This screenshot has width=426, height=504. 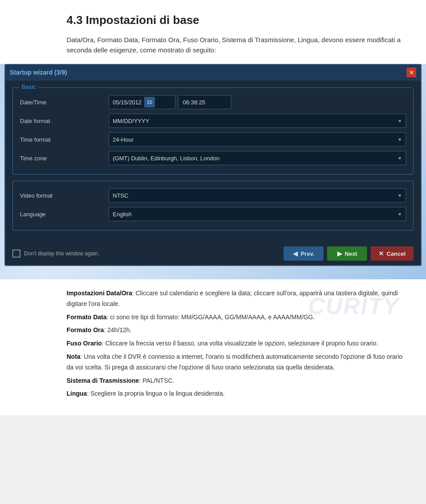 I want to click on date-time-row: Date/Time 05/15/2012 15 06:38:25, so click(x=213, y=102).